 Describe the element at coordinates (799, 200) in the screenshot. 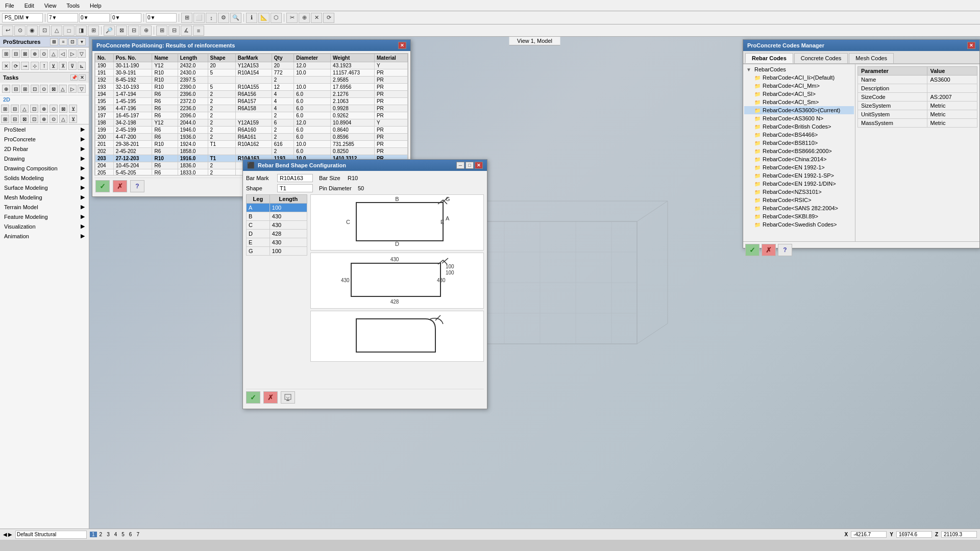

I see `codes-tree-item: 📁RebarCode<RSIC>` at that location.